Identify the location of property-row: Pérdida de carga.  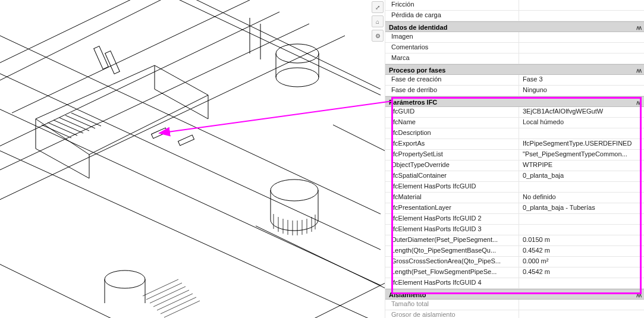
(515, 16).